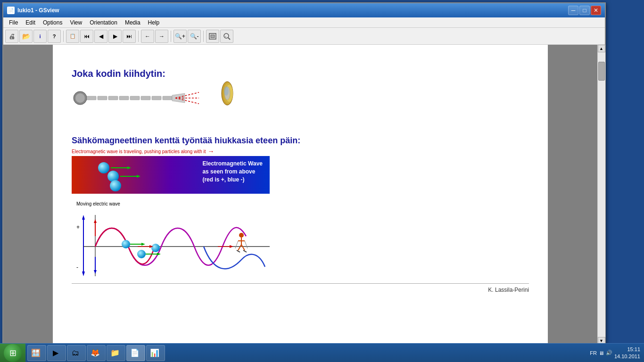  What do you see at coordinates (98, 204) in the screenshot?
I see `svg-text: Moving electric wave` at bounding box center [98, 204].